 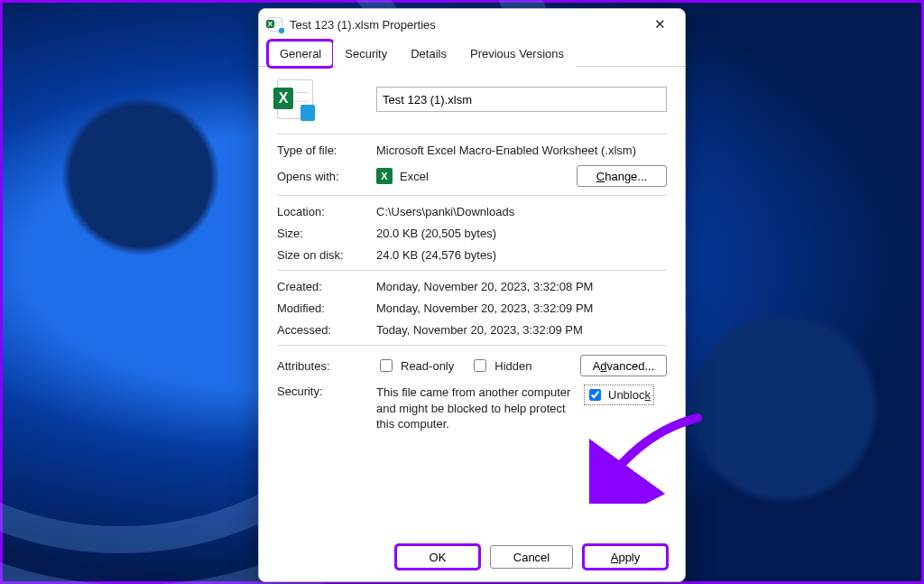 I want to click on label-size-on-disk: Size on disk:, so click(x=327, y=255).